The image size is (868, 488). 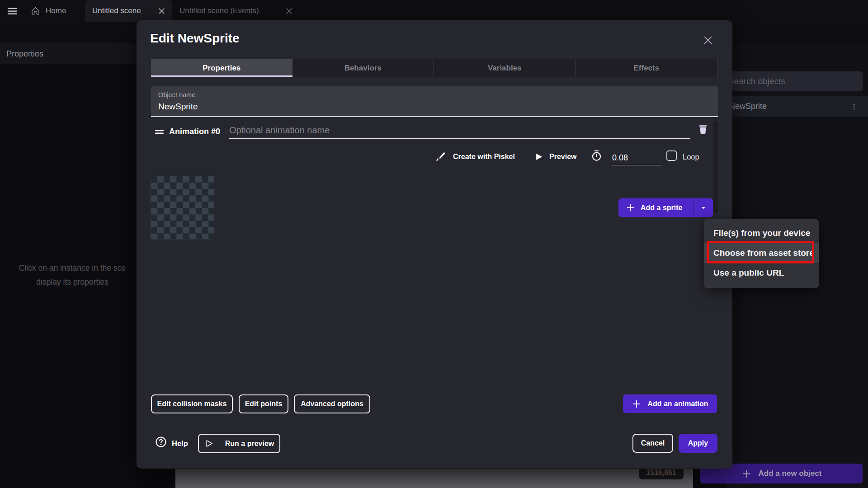 What do you see at coordinates (597, 155) in the screenshot?
I see `timer-icon` at bounding box center [597, 155].